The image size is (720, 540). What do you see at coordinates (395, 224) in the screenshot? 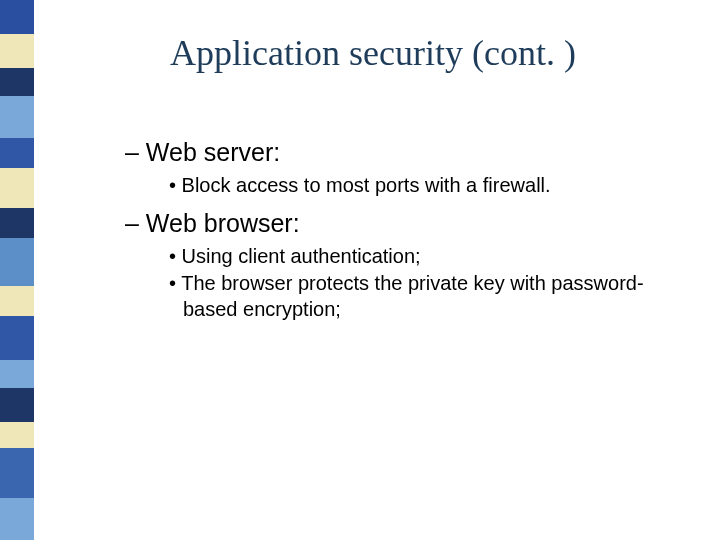
I see `section-heading: Web browser:` at bounding box center [395, 224].